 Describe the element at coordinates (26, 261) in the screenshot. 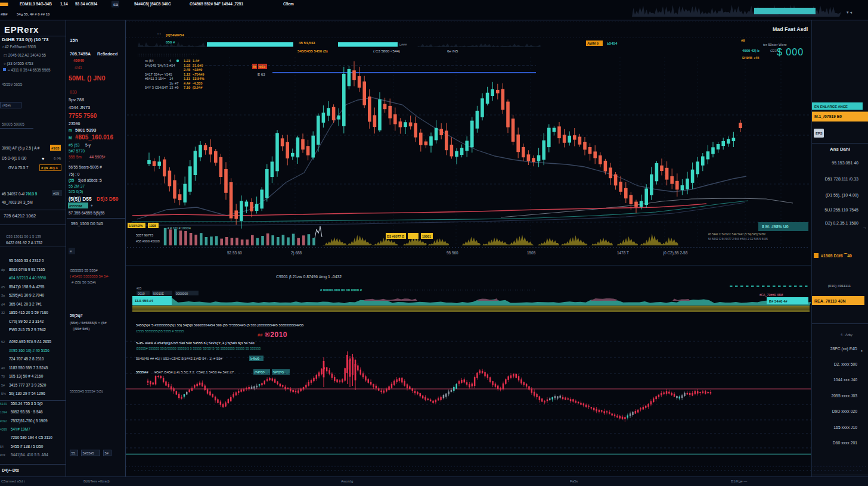

I see `svg-text: 95 5465 33 4 2312 0` at that location.